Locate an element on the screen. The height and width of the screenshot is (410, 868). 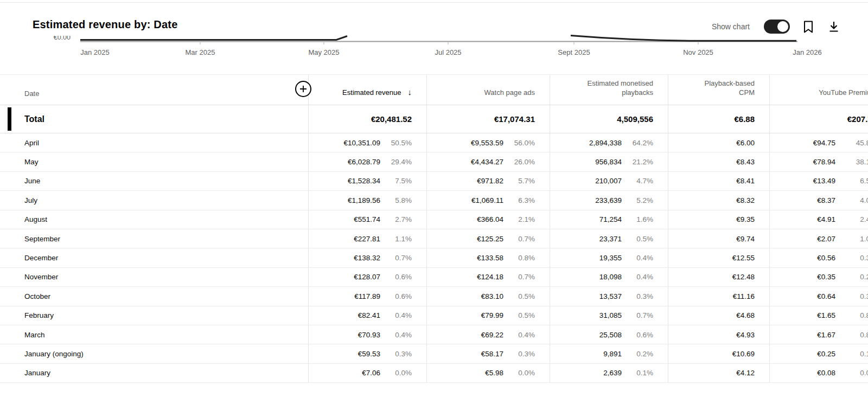
row-estimated-revenue: €1,528.347.5% is located at coordinates (367, 181).